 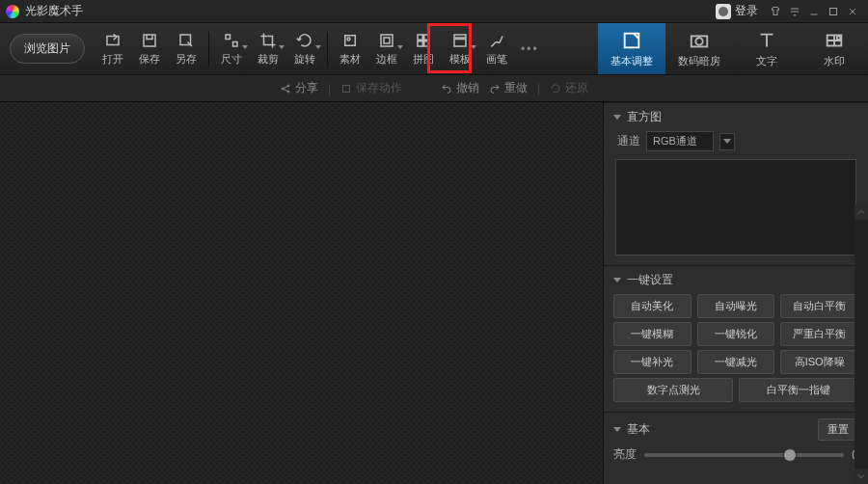 I want to click on collage-icon, so click(x=423, y=40).